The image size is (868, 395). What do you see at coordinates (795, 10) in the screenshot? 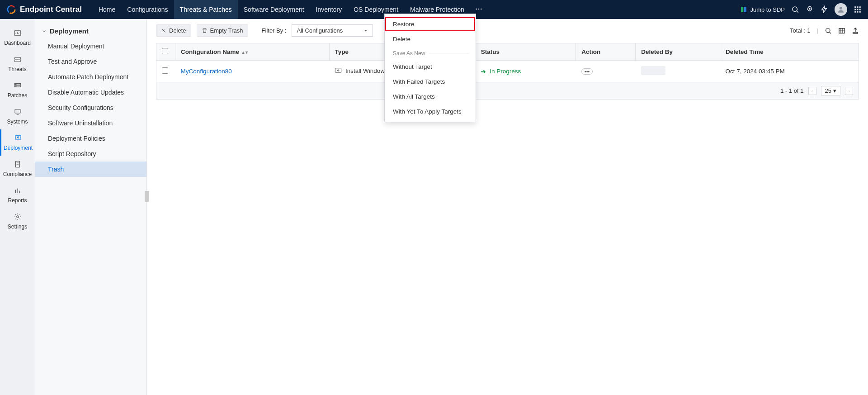
I see `search-icon` at bounding box center [795, 10].